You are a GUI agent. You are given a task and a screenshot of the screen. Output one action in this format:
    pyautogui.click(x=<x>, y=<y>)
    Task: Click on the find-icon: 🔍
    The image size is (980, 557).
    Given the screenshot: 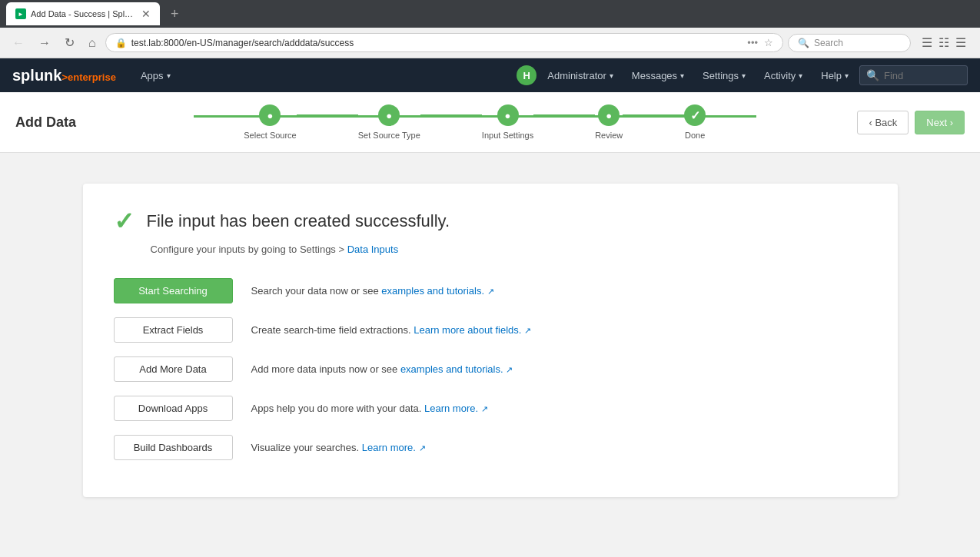 What is the action you would take?
    pyautogui.click(x=873, y=75)
    